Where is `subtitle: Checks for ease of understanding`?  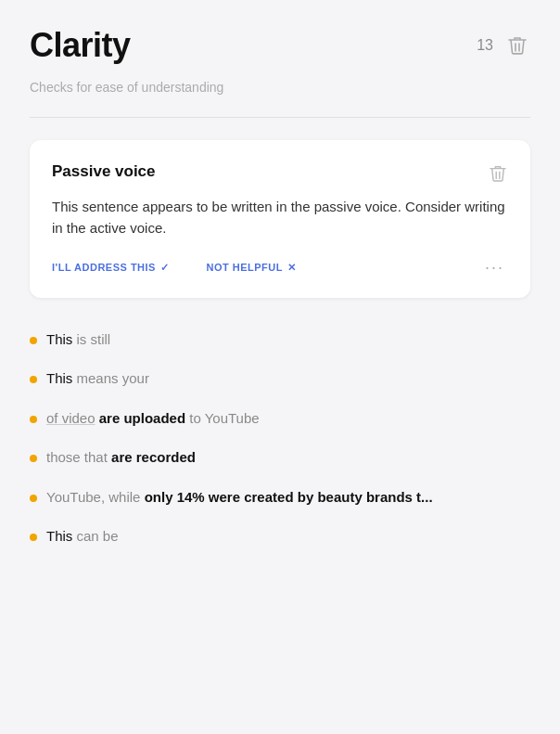
subtitle: Checks for ease of understanding is located at coordinates (280, 87).